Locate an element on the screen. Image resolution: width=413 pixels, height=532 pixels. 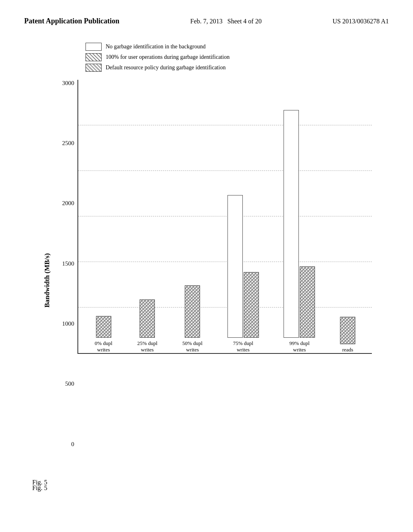
legend-label-hatched: 100% for user operations during garbage … is located at coordinates (168, 57).